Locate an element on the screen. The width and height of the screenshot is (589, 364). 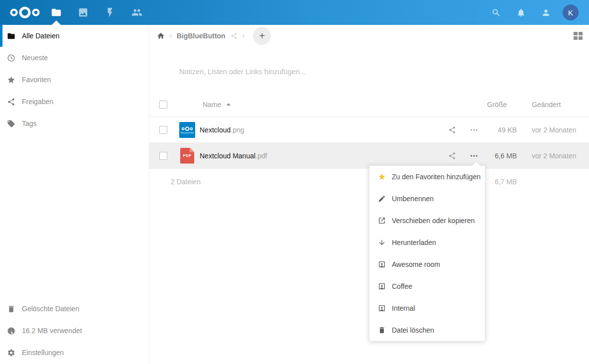
row-actions-menu-button is located at coordinates (474, 129).